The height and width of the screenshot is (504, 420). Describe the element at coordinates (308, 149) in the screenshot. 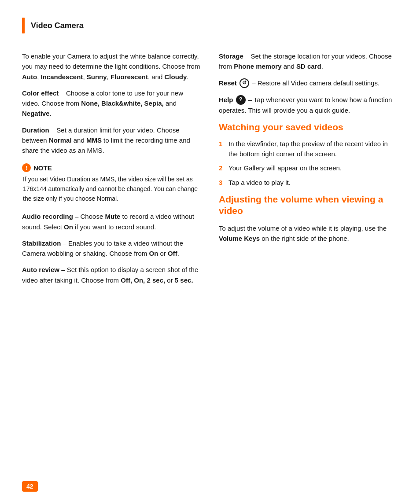

I see `list-item: 1 In the viewfinder, tap the preview of …` at that location.